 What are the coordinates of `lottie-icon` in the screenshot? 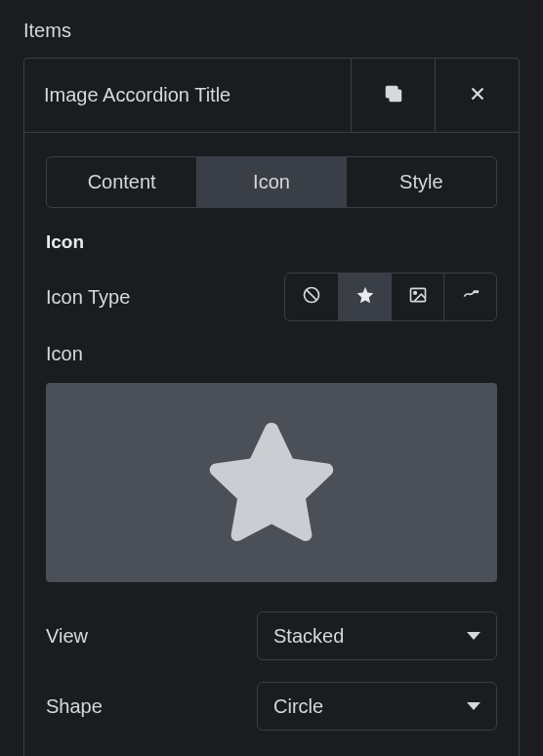 It's located at (471, 297).